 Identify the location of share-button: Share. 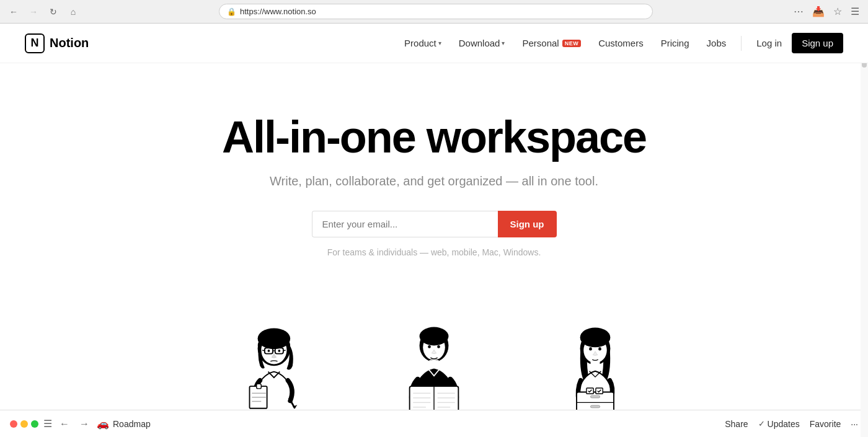
(737, 424).